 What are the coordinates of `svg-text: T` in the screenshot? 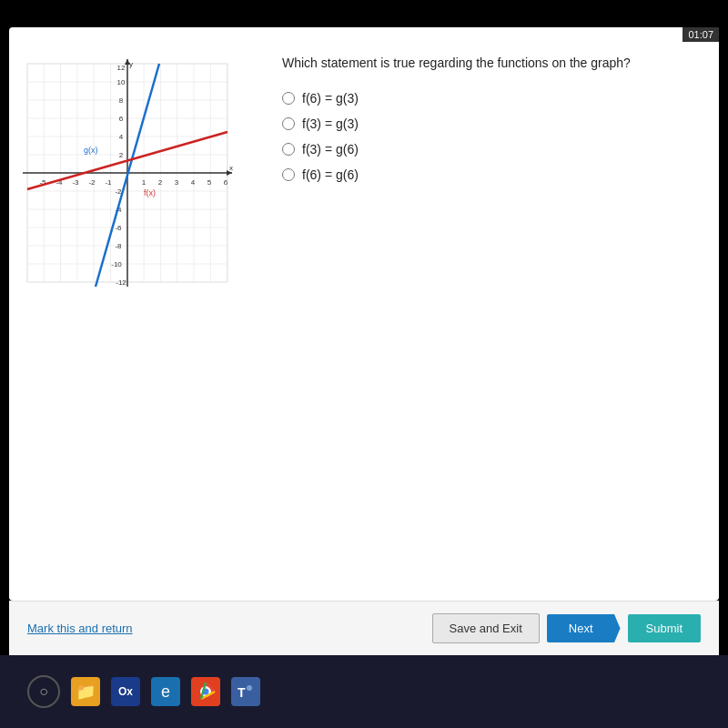 It's located at (242, 693).